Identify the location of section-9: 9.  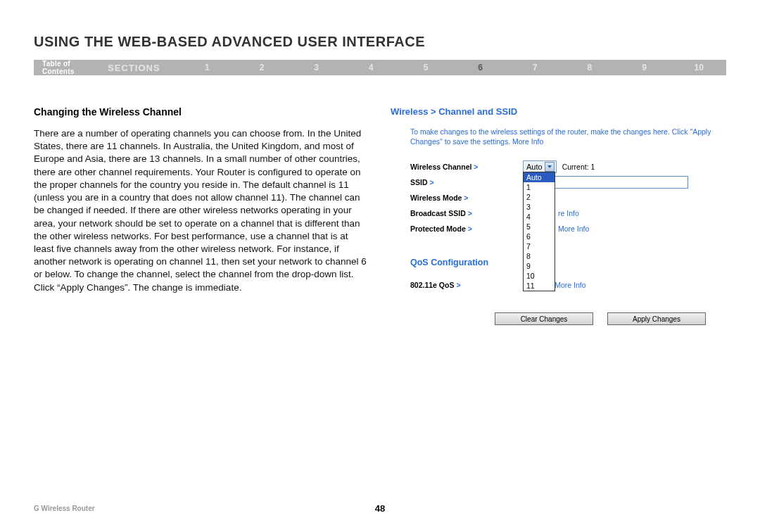
(645, 68).